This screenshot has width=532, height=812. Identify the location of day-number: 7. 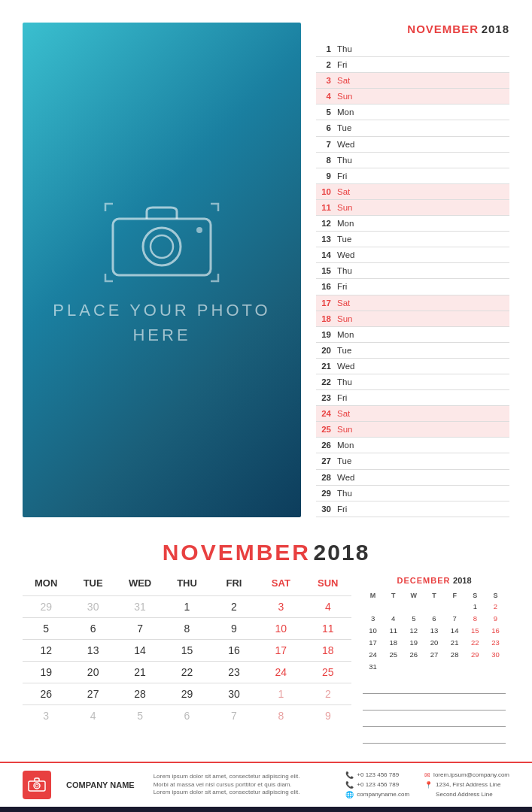
(324, 144).